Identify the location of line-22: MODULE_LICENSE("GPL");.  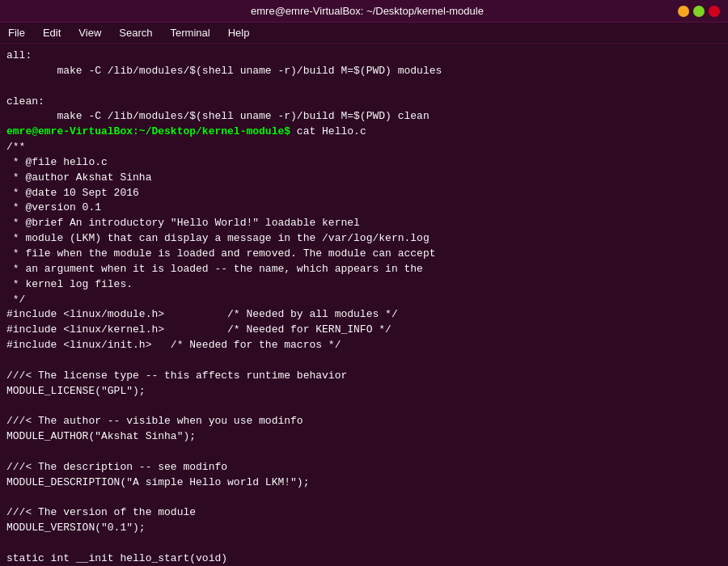
(364, 391).